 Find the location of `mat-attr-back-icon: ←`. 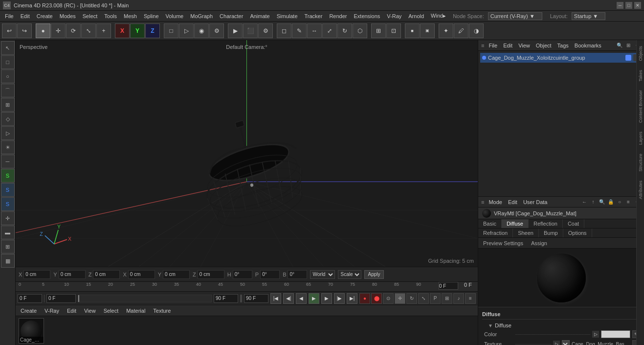

mat-attr-back-icon: ← is located at coordinates (584, 202).